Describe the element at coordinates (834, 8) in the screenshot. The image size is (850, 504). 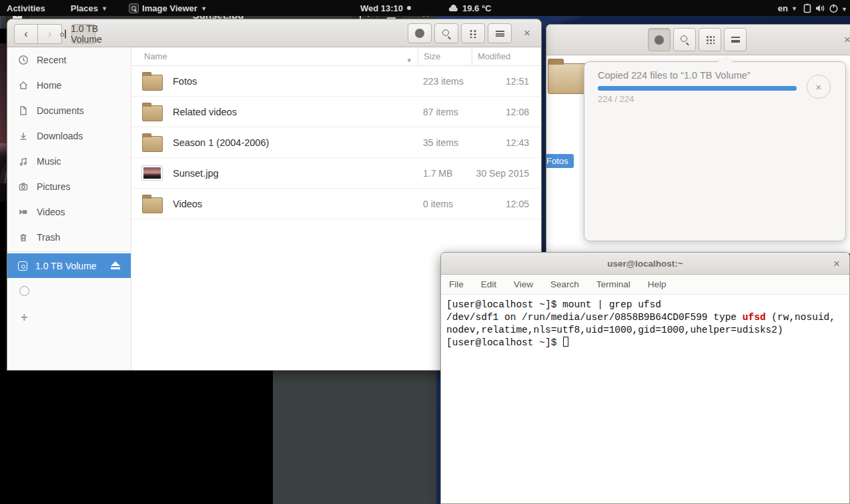
I see `power-icon` at that location.